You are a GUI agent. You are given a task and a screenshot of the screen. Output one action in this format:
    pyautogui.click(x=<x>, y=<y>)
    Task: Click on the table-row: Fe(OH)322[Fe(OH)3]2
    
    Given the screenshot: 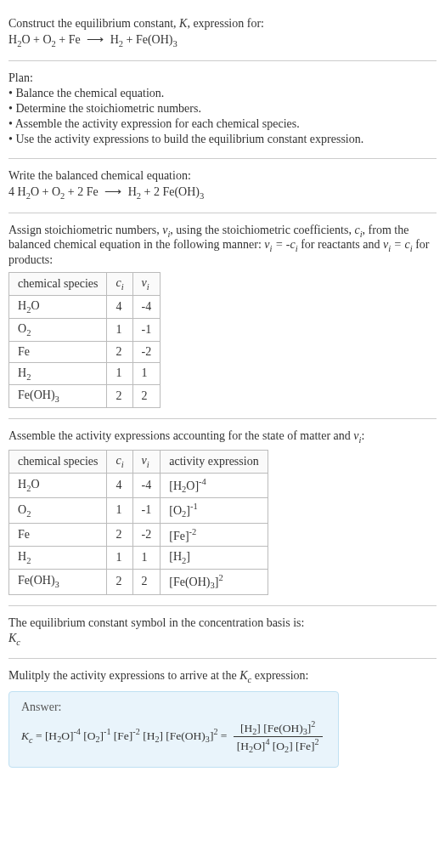 What is the action you would take?
    pyautogui.click(x=139, y=582)
    